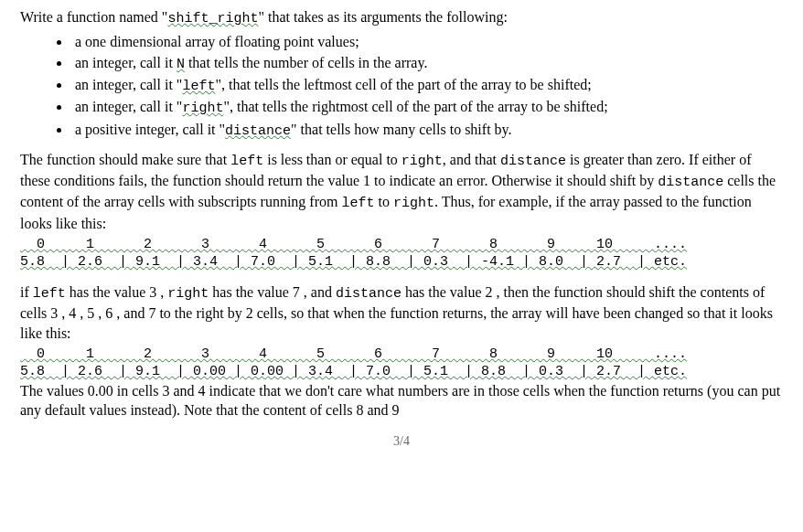  I want to click on bullet-pre: an integer, call it, so click(126, 62).